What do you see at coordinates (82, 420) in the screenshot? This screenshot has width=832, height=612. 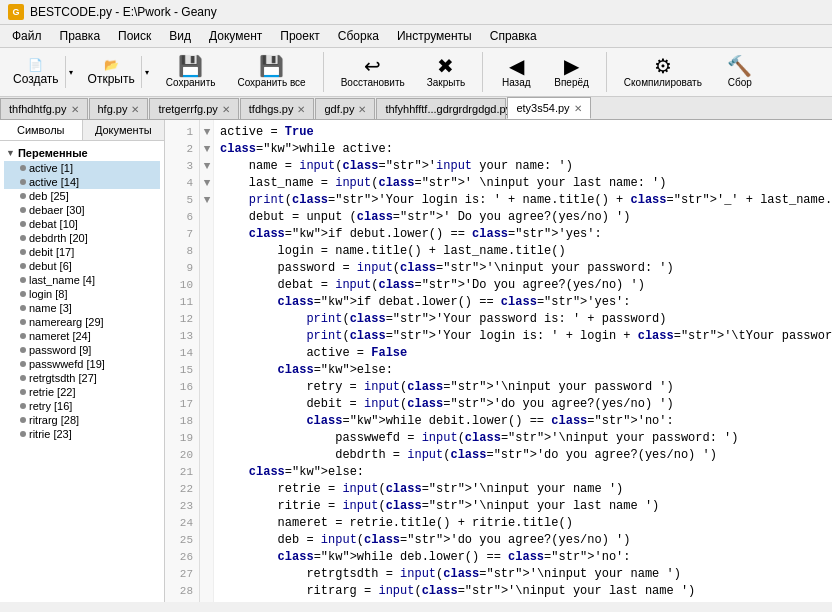 I see `sidebar-item-18: ritrarg [28]` at bounding box center [82, 420].